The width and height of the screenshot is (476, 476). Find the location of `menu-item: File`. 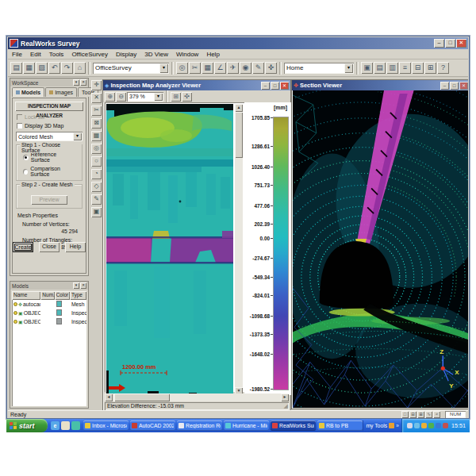

menu-item: File is located at coordinates (17, 54).